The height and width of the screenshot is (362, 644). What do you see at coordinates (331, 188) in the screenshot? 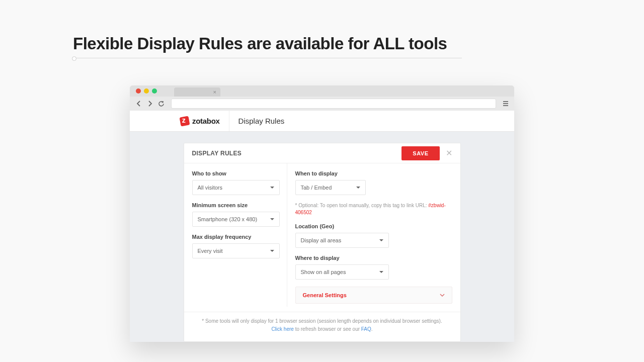
I see `when-to-display-select: Tab / Embed` at bounding box center [331, 188].